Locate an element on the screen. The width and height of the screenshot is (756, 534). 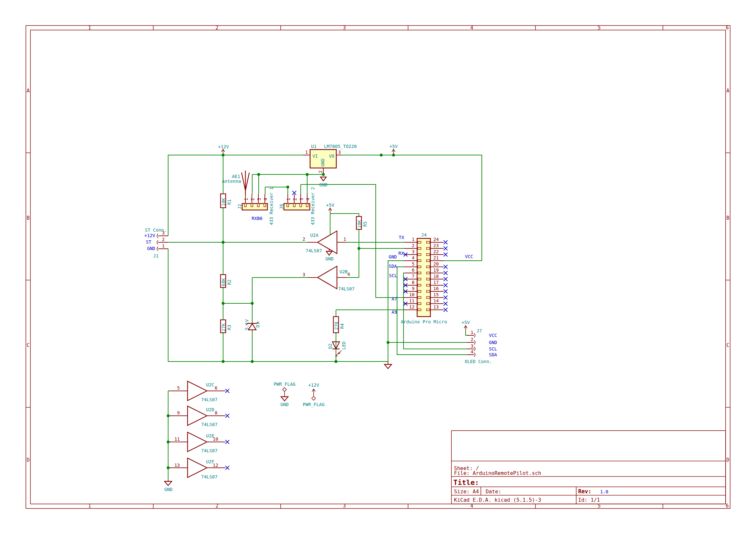
u2d-pin-9: 9 is located at coordinates (178, 413).